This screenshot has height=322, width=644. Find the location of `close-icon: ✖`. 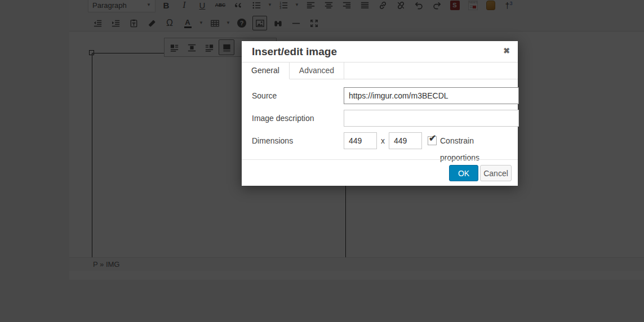

close-icon: ✖ is located at coordinates (507, 51).